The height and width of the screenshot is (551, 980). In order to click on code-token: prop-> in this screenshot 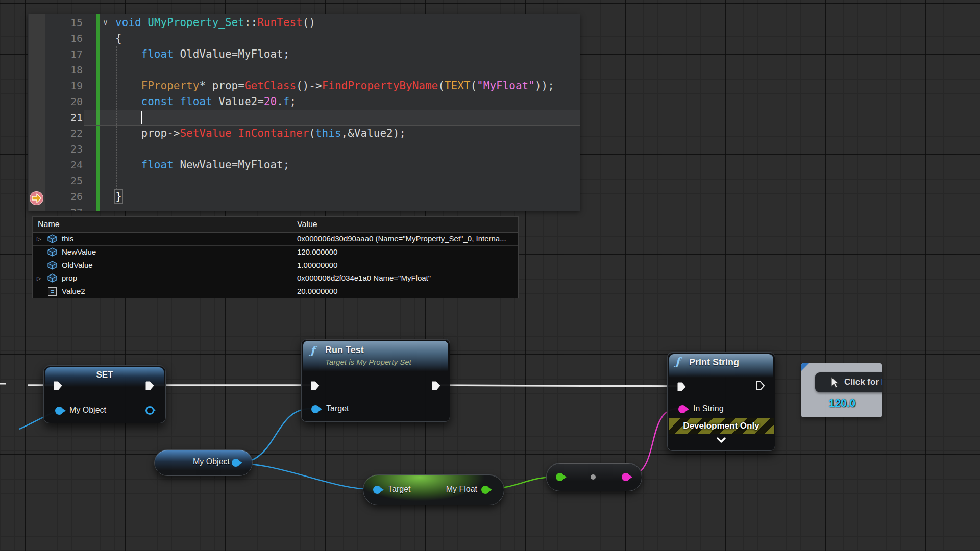, I will do `click(148, 133)`.